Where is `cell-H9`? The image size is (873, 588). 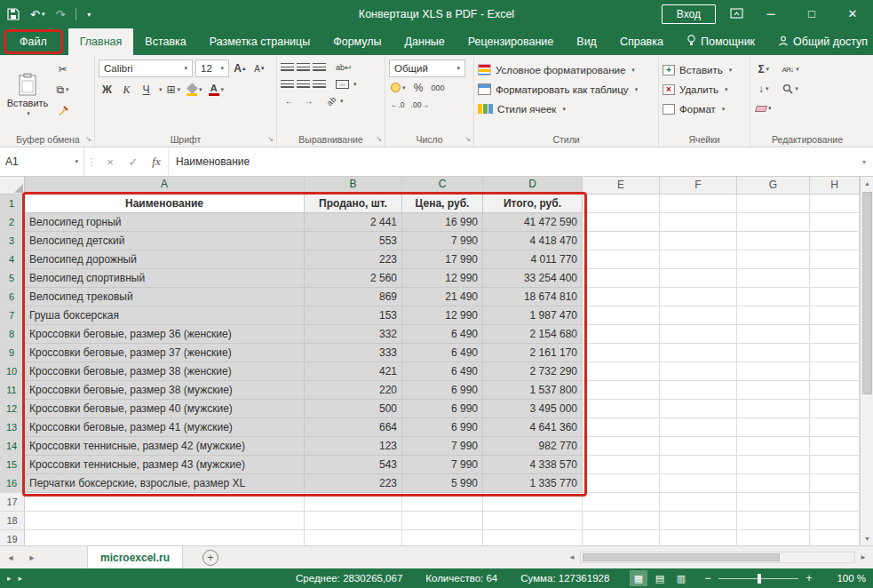
cell-H9 is located at coordinates (835, 354).